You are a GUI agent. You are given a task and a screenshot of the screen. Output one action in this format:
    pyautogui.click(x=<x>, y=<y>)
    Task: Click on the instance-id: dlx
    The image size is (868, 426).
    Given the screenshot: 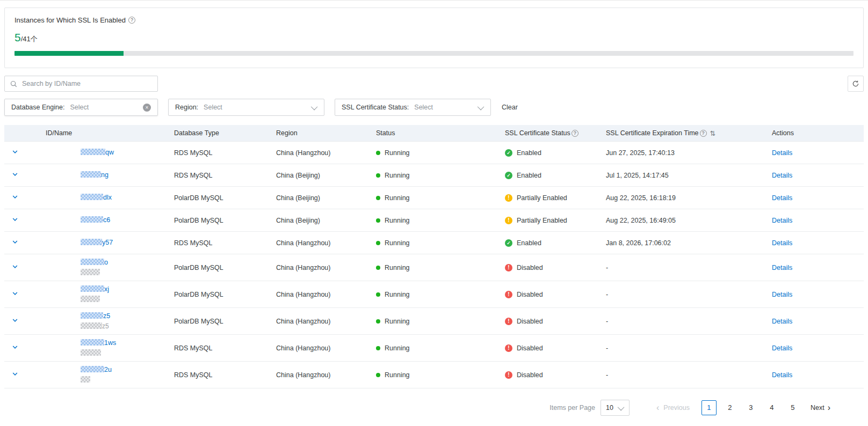 What is the action you would take?
    pyautogui.click(x=127, y=197)
    